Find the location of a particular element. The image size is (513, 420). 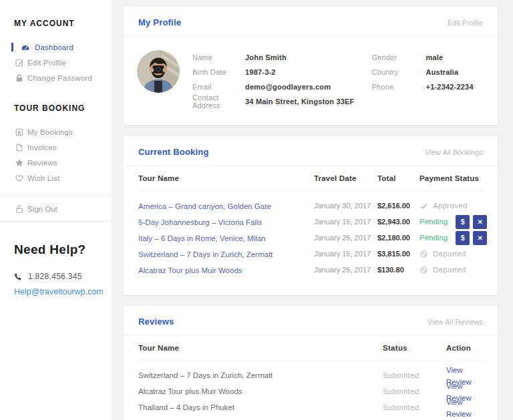

field-value: Australia is located at coordinates (442, 72).